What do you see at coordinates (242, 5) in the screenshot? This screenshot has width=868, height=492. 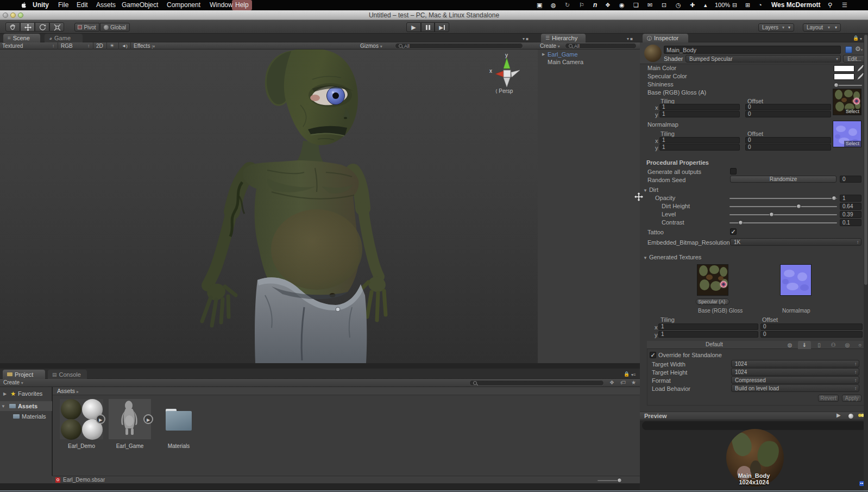 I see `menu-help: Help` at bounding box center [242, 5].